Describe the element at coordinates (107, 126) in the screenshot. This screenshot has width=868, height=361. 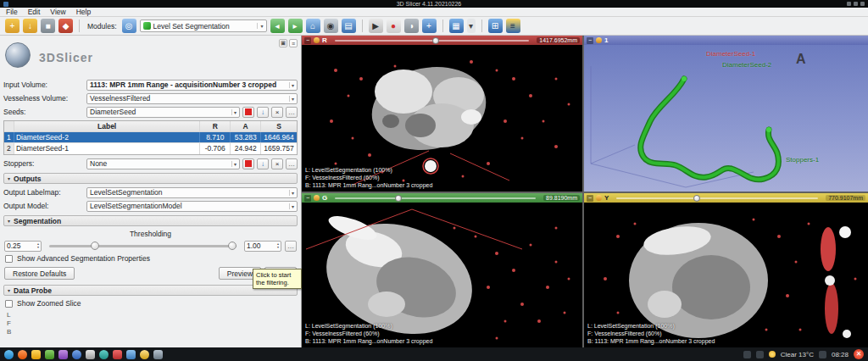
I see `label-column-header: Label` at that location.